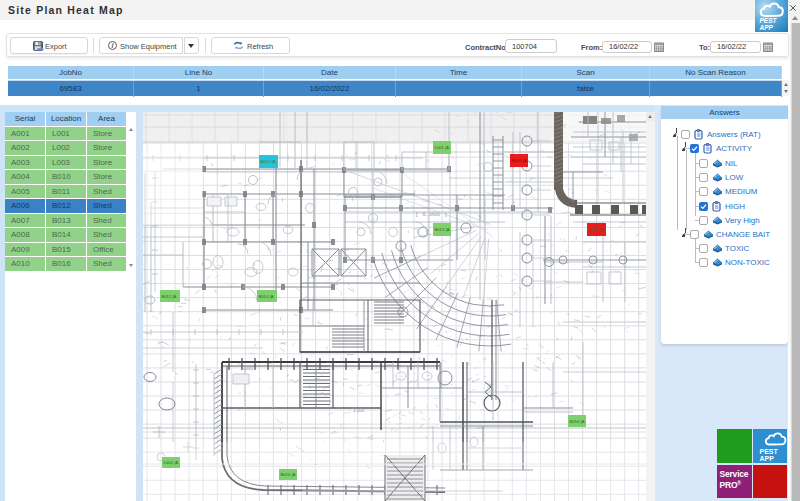 The width and height of the screenshot is (800, 501). I want to click on svg-text: L003 (A, so click(596, 230).